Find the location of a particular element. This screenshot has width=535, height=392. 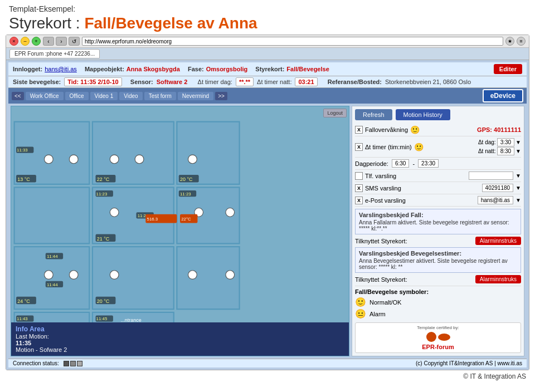

nav-office: Office is located at coordinates (77, 96).